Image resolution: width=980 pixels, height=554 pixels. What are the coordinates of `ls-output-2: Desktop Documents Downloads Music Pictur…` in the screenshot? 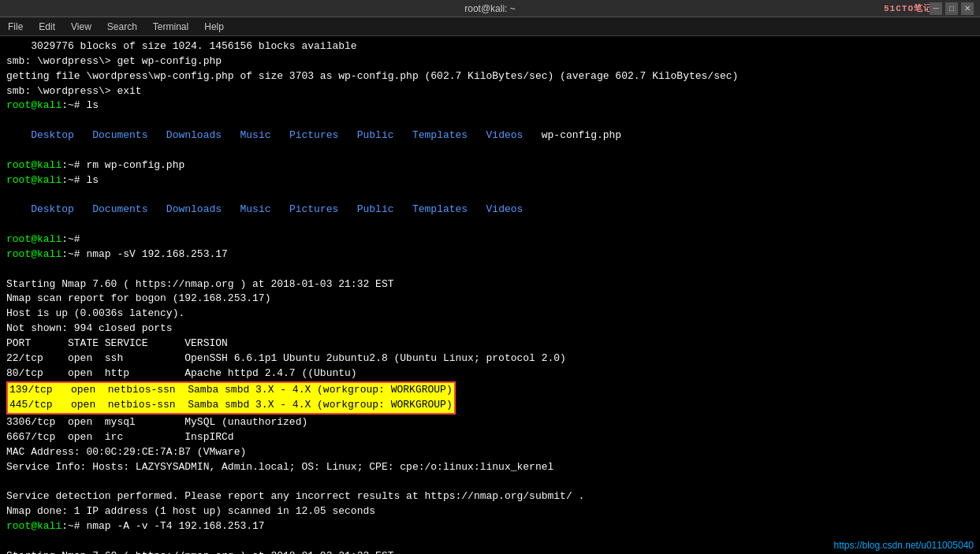 It's located at (490, 210).